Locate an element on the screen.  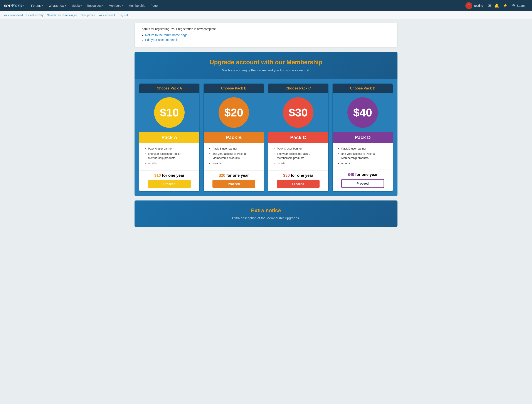
nav-media-link: Media ▾ is located at coordinates (76, 6).